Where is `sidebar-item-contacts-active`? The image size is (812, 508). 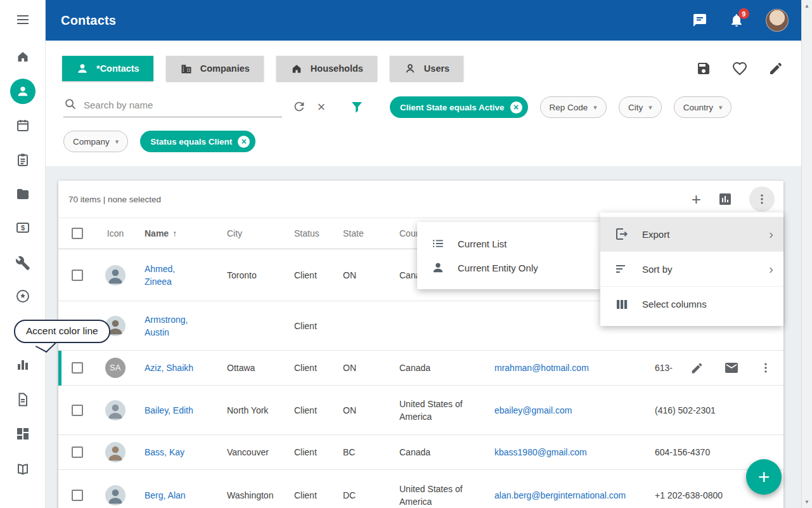
sidebar-item-contacts-active is located at coordinates (23, 91).